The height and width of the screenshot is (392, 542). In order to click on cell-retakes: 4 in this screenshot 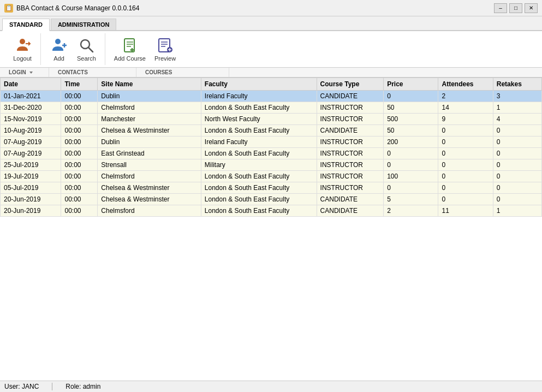, I will do `click(517, 119)`.